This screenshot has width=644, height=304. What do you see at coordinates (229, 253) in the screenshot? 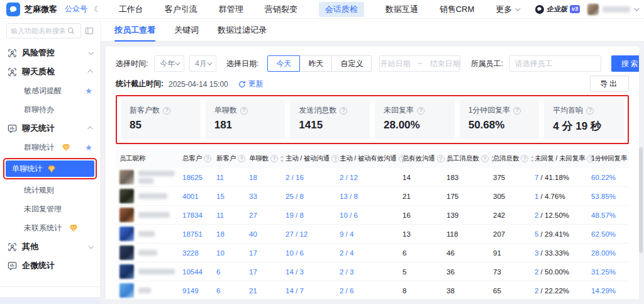
I see `new-customers-link: 10` at bounding box center [229, 253].